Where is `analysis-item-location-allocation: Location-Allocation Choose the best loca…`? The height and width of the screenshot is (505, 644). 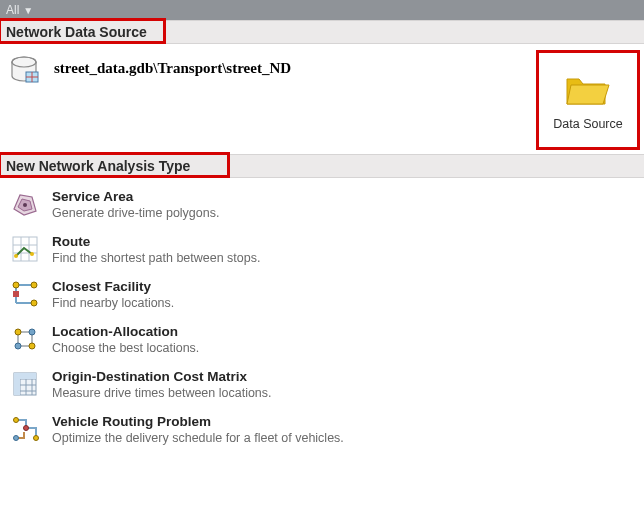 analysis-item-location-allocation: Location-Allocation Choose the best loca… is located at coordinates (322, 340).